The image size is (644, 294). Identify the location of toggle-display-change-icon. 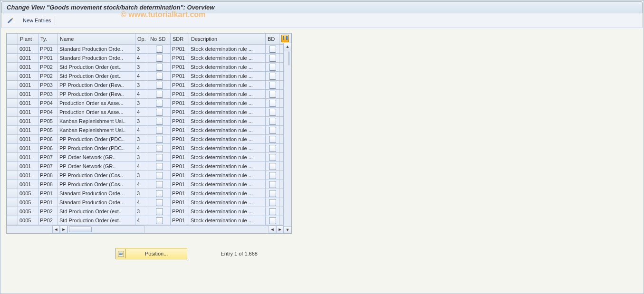
(10, 20).